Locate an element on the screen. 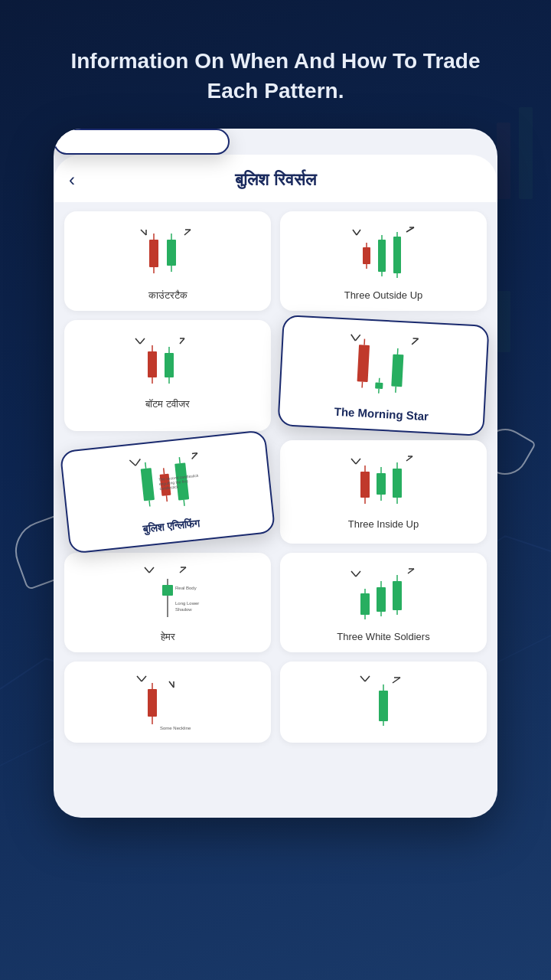 The height and width of the screenshot is (980, 551). card-three-white-soldiers: Three White Soldiers is located at coordinates (383, 603).